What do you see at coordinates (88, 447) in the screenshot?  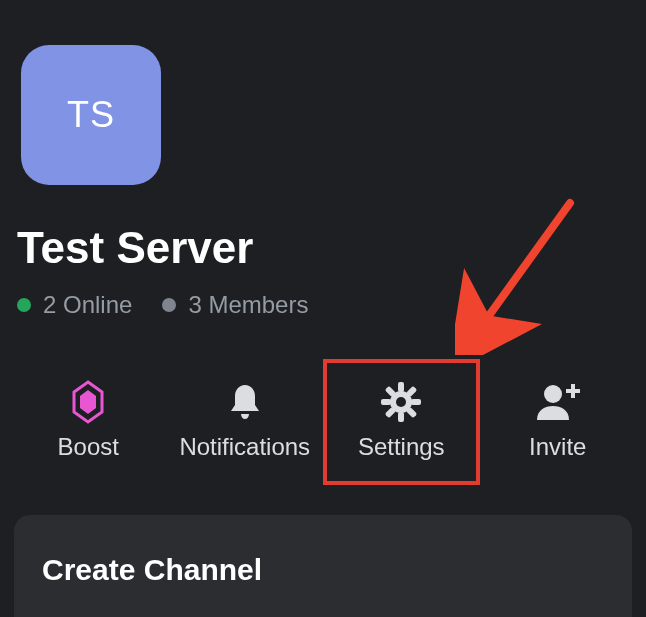 I see `boost-label: Boost` at bounding box center [88, 447].